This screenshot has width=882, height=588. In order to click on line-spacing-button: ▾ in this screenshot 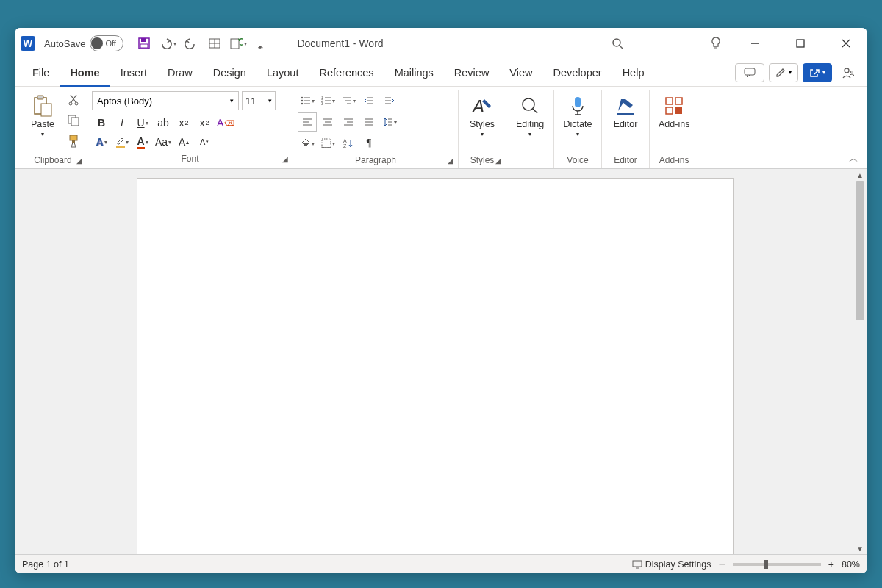, I will do `click(390, 122)`.